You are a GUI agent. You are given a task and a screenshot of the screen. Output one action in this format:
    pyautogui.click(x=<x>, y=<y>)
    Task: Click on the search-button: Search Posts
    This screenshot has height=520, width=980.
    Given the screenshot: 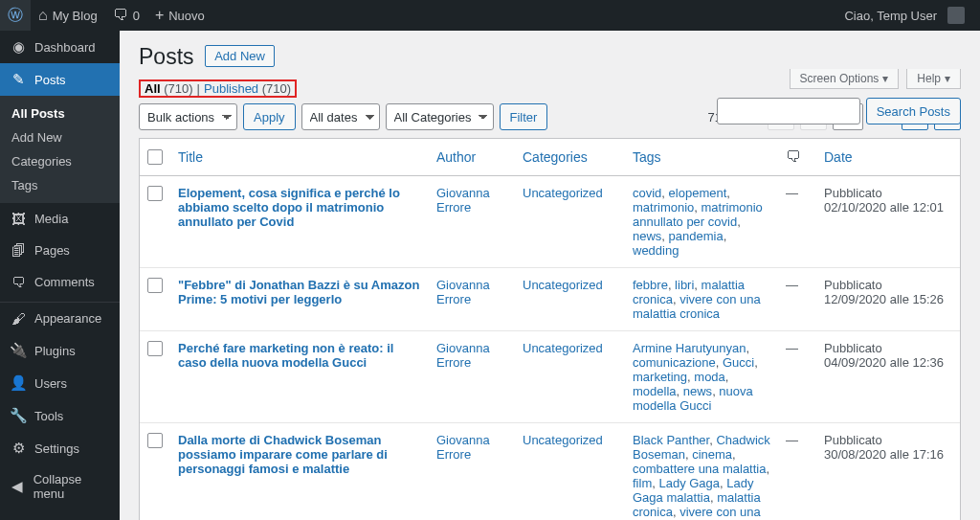 What is the action you would take?
    pyautogui.click(x=913, y=111)
    